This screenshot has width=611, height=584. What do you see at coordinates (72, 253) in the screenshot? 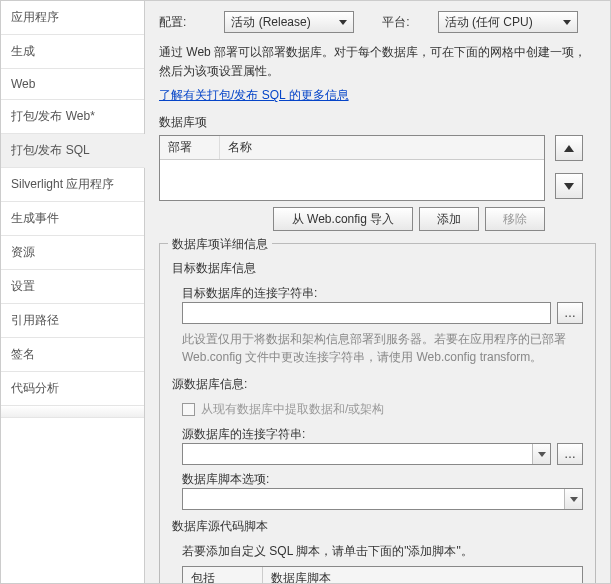
I see `sidebar-item-resources: 资源` at bounding box center [72, 253].